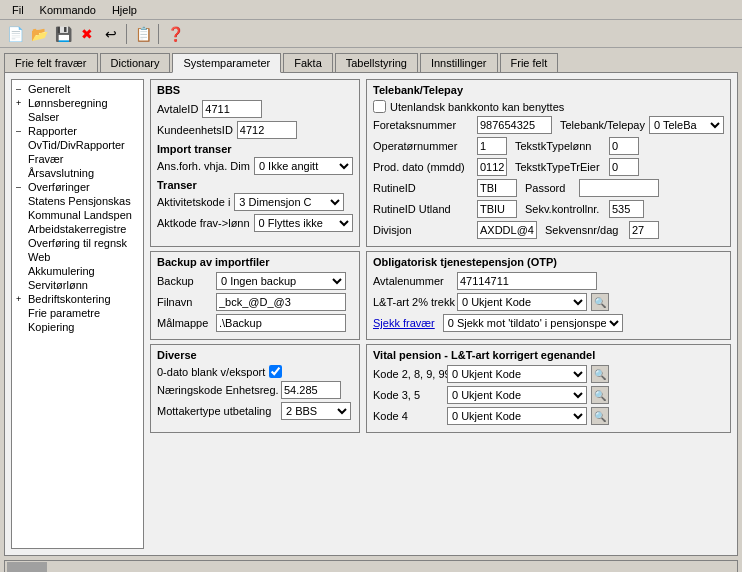  Describe the element at coordinates (517, 416) in the screenshot. I see `kode-4-select: 0 Ukjent Kode` at that location.